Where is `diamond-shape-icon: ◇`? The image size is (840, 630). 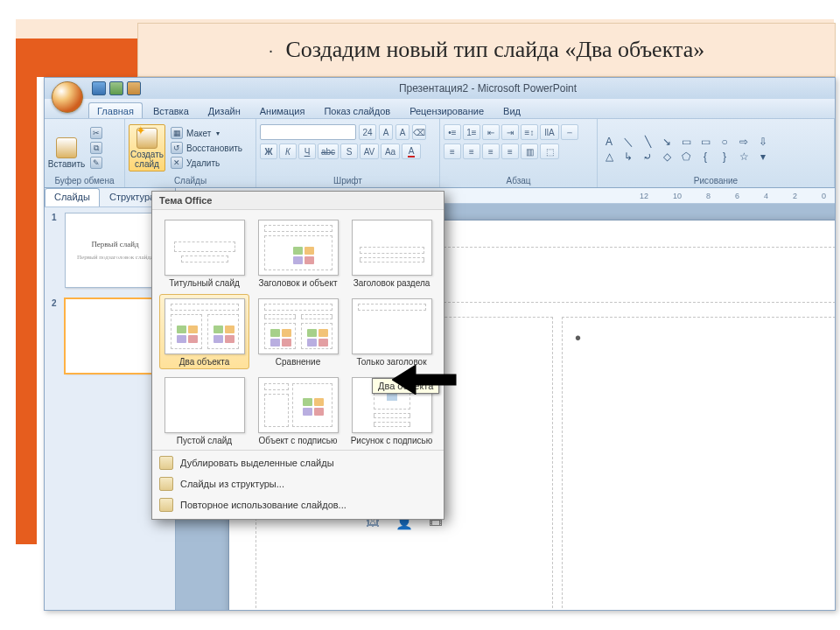
diamond-shape-icon: ◇ is located at coordinates (667, 158).